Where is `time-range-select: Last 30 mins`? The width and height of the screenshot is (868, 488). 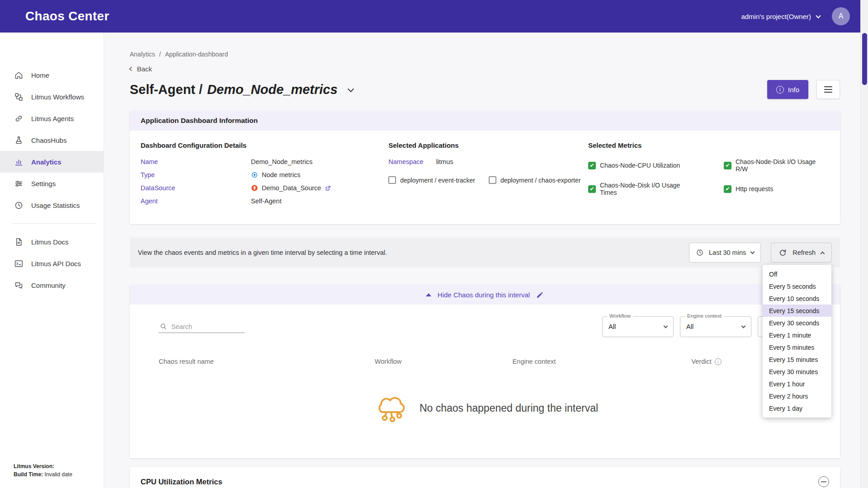
time-range-select: Last 30 mins is located at coordinates (725, 253).